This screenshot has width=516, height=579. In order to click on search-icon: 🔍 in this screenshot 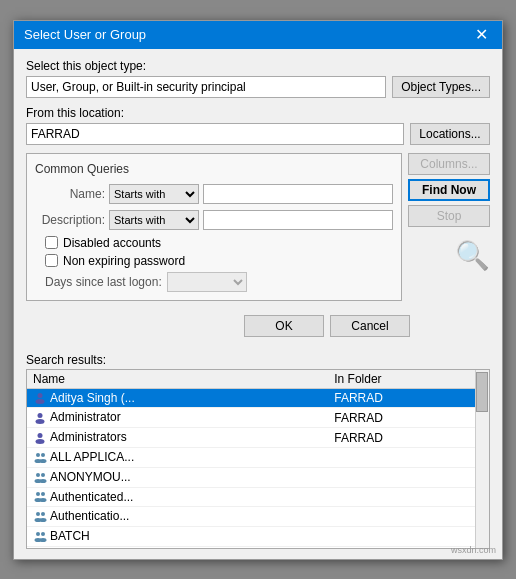, I will do `click(472, 256)`.